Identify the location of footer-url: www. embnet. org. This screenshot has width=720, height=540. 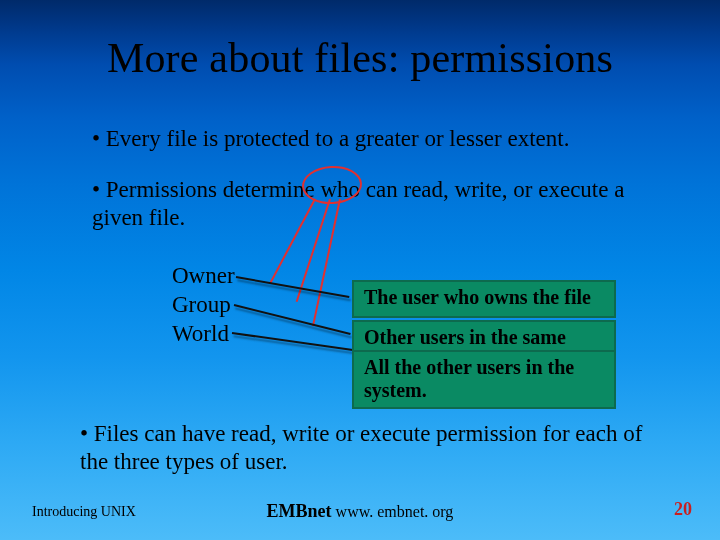
(395, 512).